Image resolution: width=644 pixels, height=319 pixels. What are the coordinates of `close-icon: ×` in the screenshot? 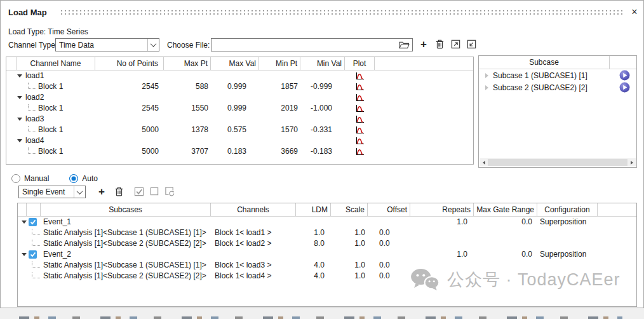 It's located at (634, 12).